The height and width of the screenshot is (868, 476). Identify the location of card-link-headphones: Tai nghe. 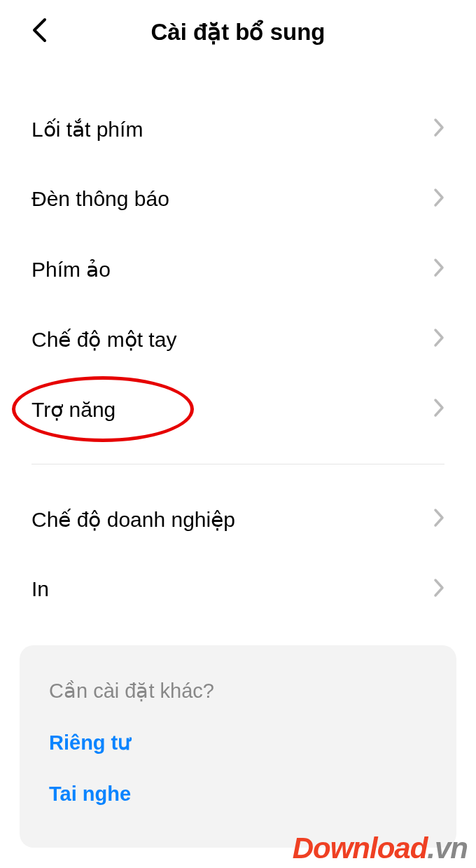
(238, 794).